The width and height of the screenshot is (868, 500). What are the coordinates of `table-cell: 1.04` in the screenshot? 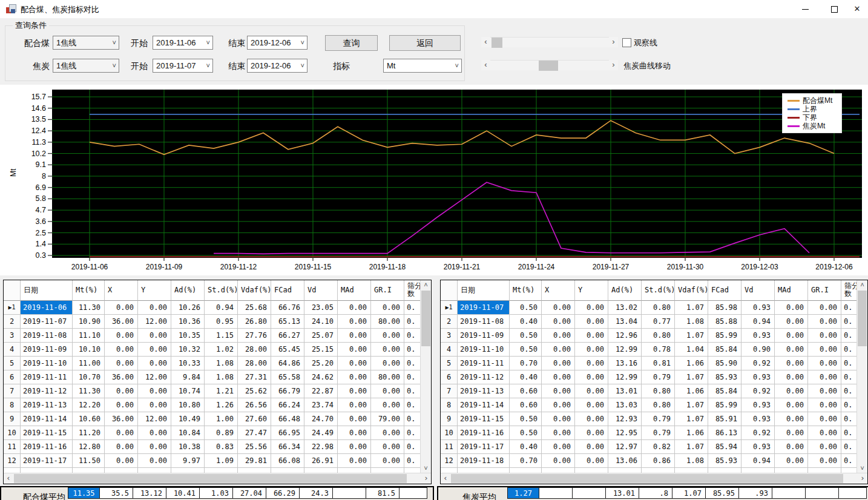 It's located at (691, 350).